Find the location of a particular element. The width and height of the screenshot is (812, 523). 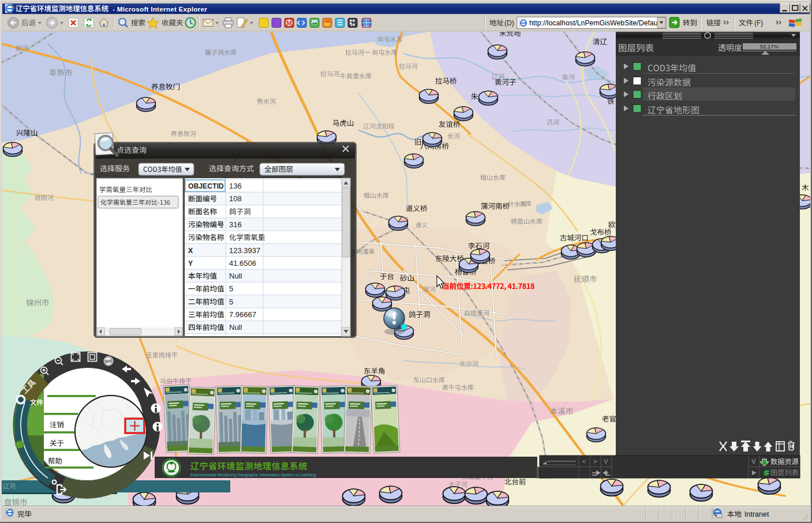

svg-text: Intranet is located at coordinates (757, 514).